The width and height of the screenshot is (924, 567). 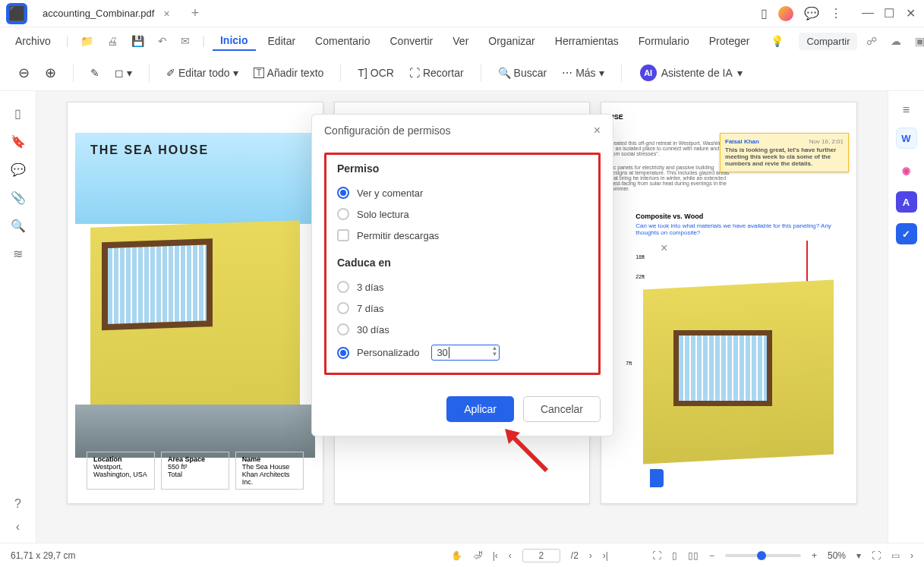 What do you see at coordinates (868, 14) in the screenshot?
I see `minimize-button: —` at bounding box center [868, 14].